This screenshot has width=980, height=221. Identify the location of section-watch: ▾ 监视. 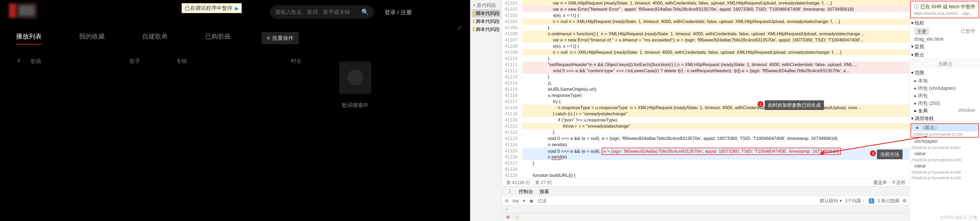
(945, 46).